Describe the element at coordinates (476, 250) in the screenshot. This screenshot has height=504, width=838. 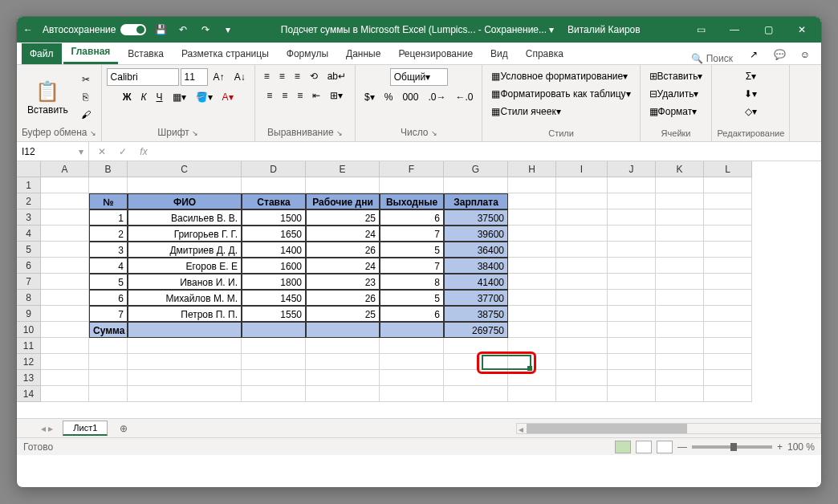
I see `table-cell: 36400` at that location.